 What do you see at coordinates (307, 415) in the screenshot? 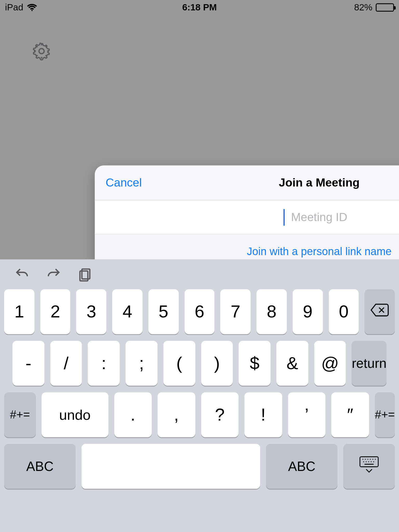
I see `key-apostrophe: ’` at bounding box center [307, 415].